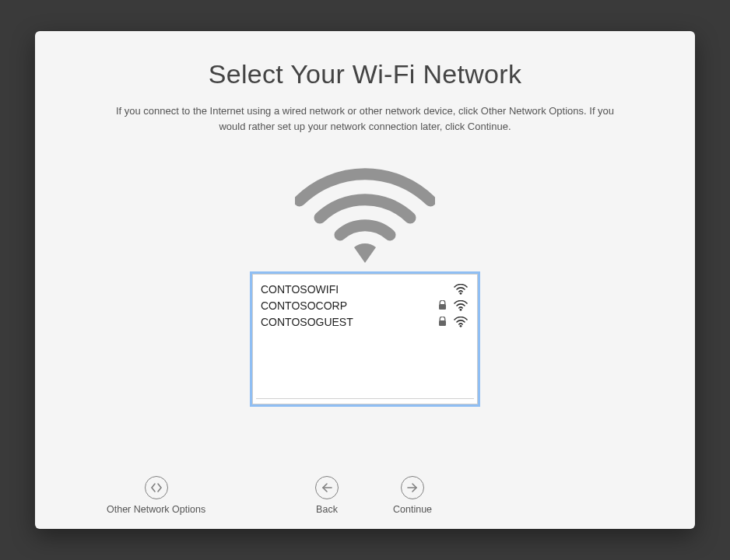 This screenshot has height=560, width=730. What do you see at coordinates (365, 75) in the screenshot?
I see `page-title: Select Your Wi-Fi Network` at bounding box center [365, 75].